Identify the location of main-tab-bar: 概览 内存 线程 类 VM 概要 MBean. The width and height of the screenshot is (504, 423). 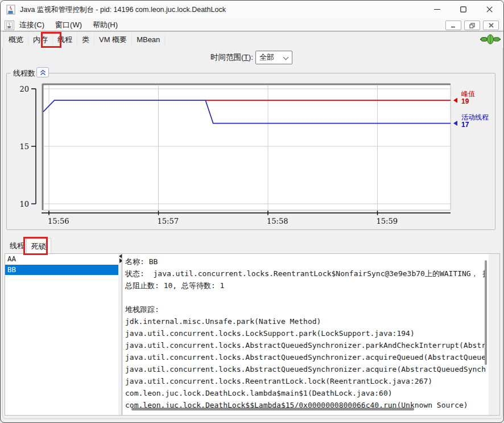
(253, 40).